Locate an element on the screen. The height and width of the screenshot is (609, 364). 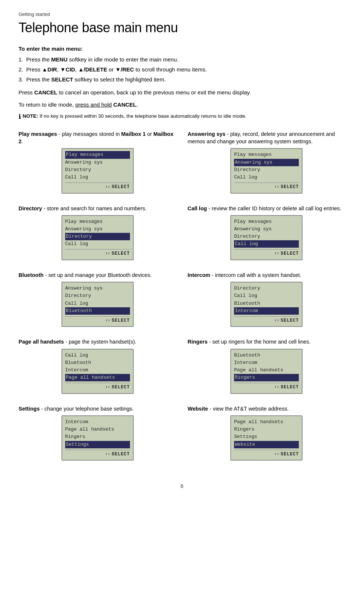
menu-section-play-messages: Play messages - play messages stored in … is located at coordinates (98, 163).